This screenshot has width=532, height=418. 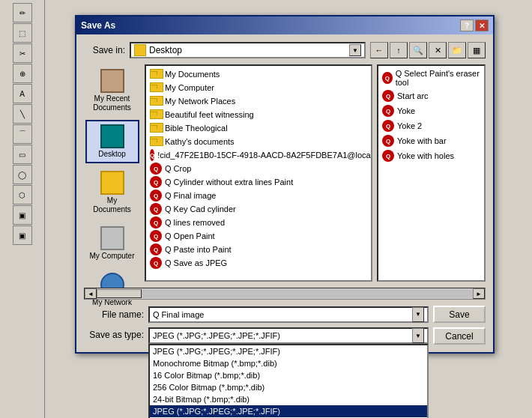 What do you see at coordinates (285, 294) in the screenshot?
I see `horizontal-scrollbar: ◄ ►` at bounding box center [285, 294].